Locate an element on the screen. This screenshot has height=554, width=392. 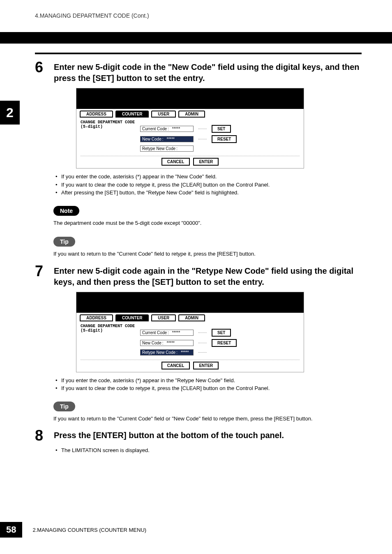
page-footer: 58 2.MANAGING COUNTERS (COUNTER MENU) is located at coordinates (73, 530).